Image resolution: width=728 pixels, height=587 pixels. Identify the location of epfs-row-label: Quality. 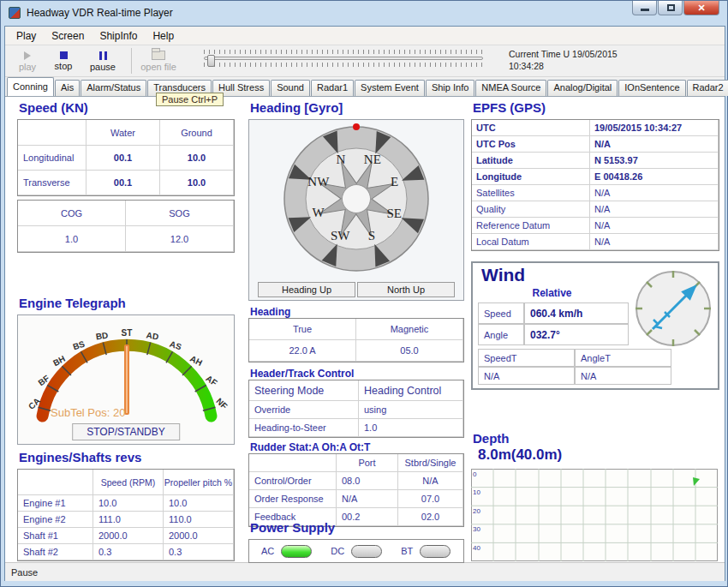
(531, 209).